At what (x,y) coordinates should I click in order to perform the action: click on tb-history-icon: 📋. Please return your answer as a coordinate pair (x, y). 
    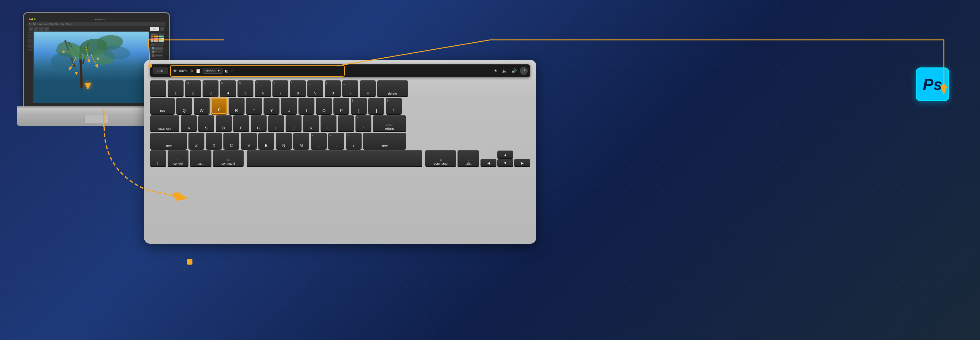
    Looking at the image, I should click on (198, 71).